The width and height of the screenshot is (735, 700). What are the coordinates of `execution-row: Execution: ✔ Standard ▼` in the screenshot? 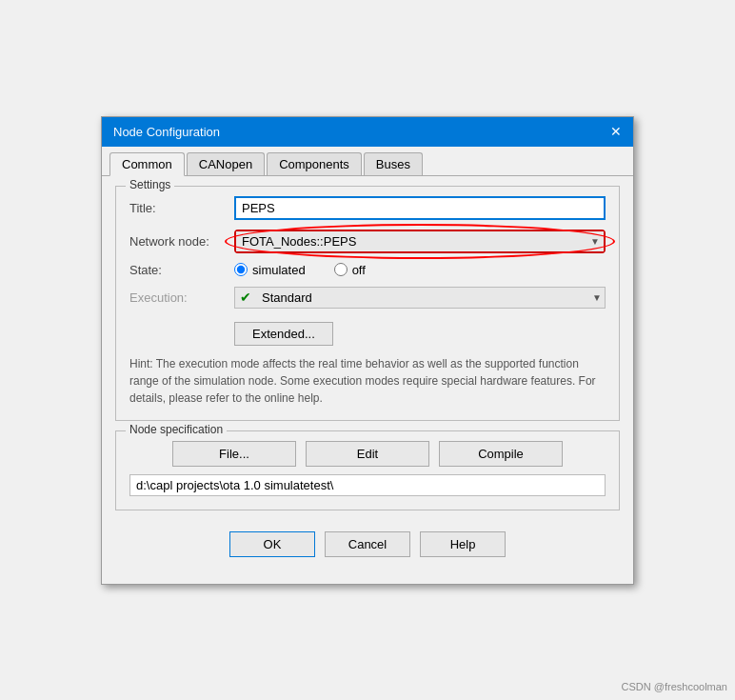 It's located at (368, 297).